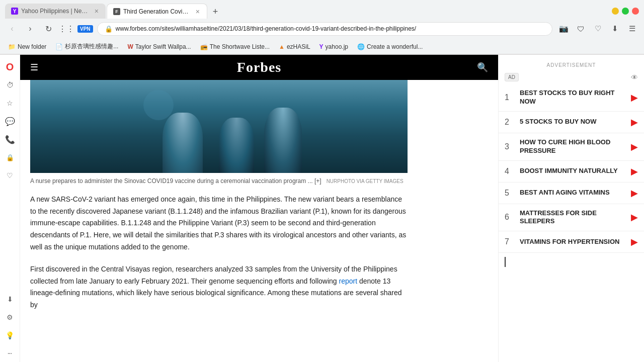  What do you see at coordinates (10, 67) in the screenshot?
I see `opera-logo-icon: O` at bounding box center [10, 67].